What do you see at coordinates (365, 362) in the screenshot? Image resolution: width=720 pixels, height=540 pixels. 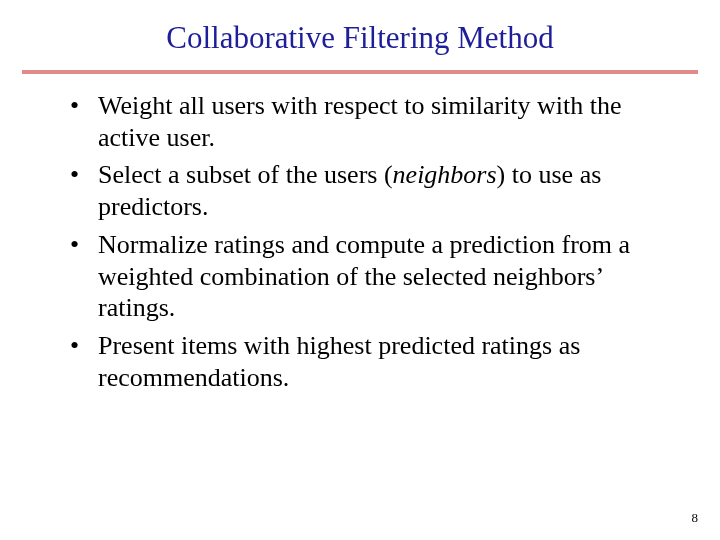 I see `list-item: Present items with highest predicted rat…` at bounding box center [365, 362].